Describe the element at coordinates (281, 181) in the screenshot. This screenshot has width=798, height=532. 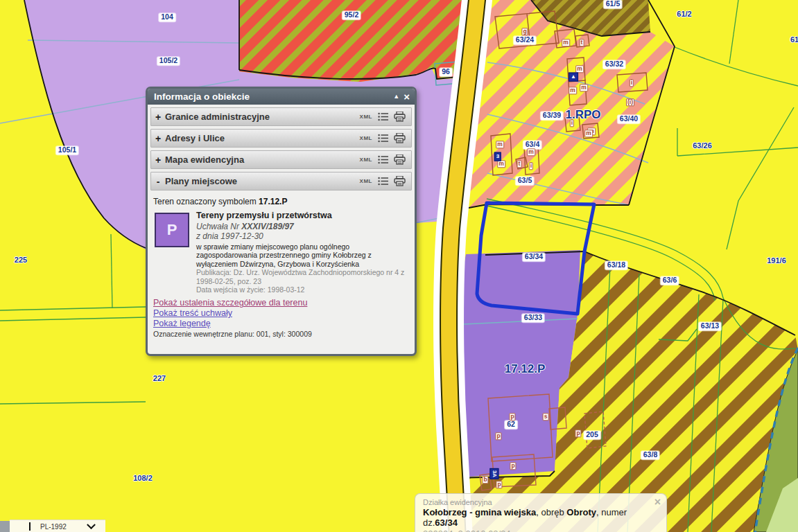
I see `section-plany-miejscowe: - Plany miejscowe XML` at that location.